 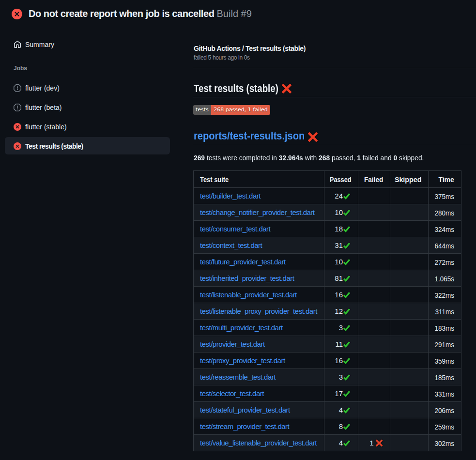 I want to click on tests-badge: tests 268 passed, 1 failed, so click(x=231, y=110).